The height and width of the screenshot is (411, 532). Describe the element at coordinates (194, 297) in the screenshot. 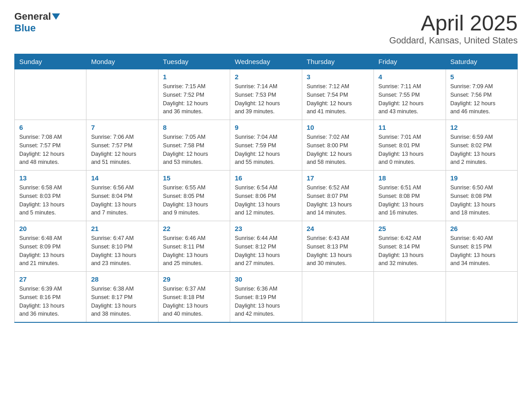

I see `calendar-cell: 29Sunrise: 6:37 AMSunset: 8:18 PMDayligh…` at that location.